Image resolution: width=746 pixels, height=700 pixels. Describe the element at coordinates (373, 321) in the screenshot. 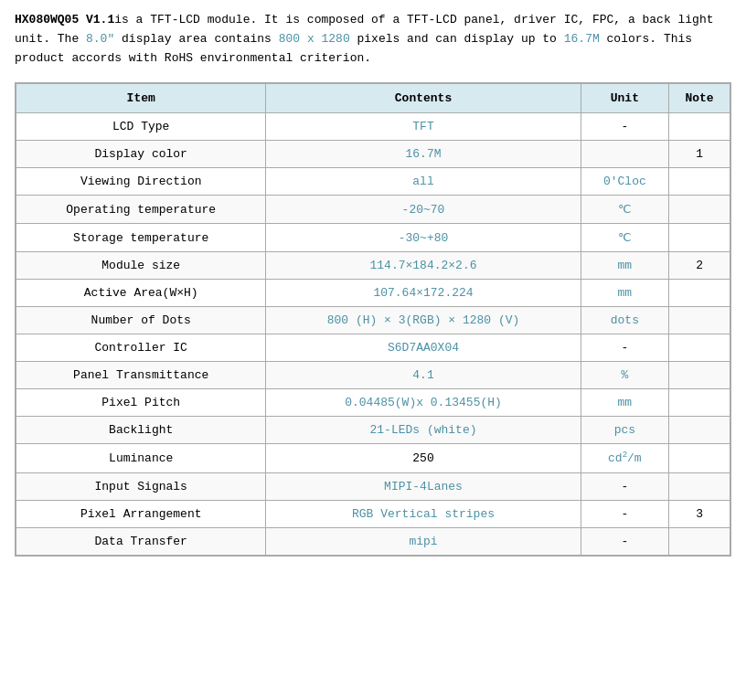

I see `table-row: Number of Dots800 (H) × 3(RGB) × 1280 (V…` at that location.